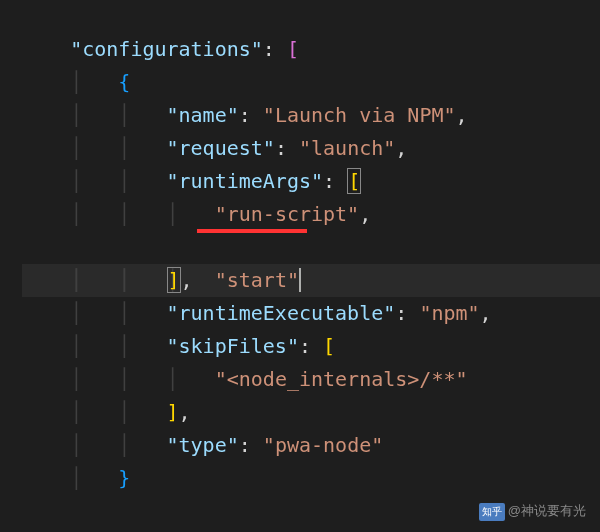 Image resolution: width=600 pixels, height=532 pixels. What do you see at coordinates (449, 313) in the screenshot?
I see `json-string: "npm"` at bounding box center [449, 313].